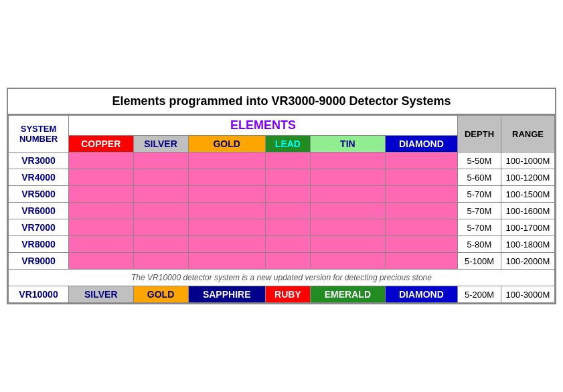 Image resolution: width=563 pixels, height=392 pixels. I want to click on range-header: RANGE, so click(528, 134).